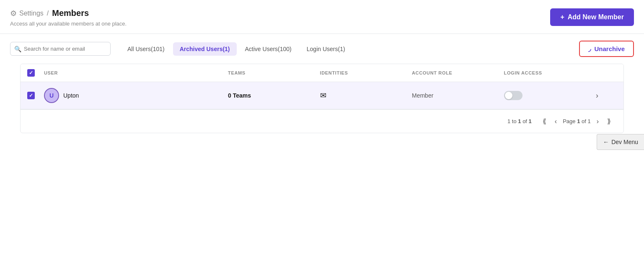 The image size is (644, 258). What do you see at coordinates (236, 49) in the screenshot?
I see `tabs: All Users(101) Archived Users(1) Active …` at bounding box center [236, 49].